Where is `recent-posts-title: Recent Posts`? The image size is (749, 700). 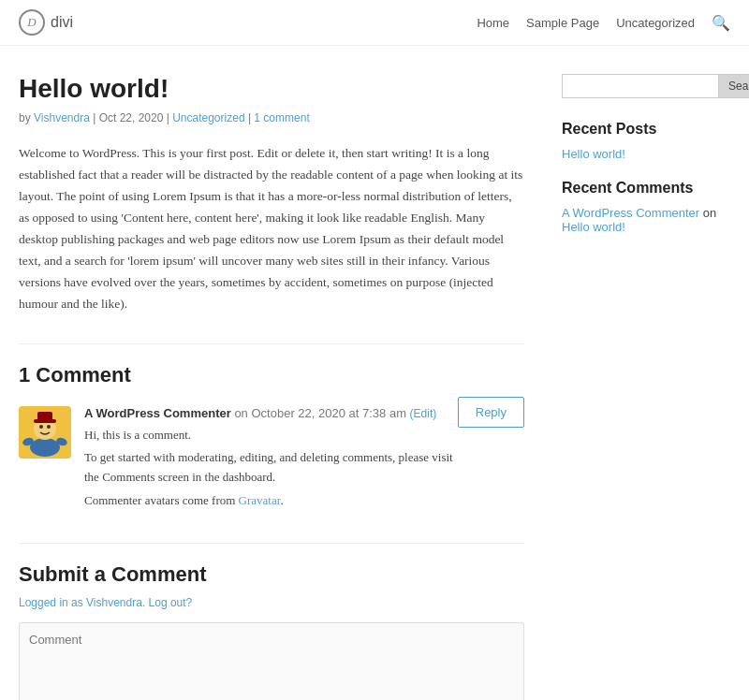 recent-posts-title: Recent Posts is located at coordinates (646, 129).